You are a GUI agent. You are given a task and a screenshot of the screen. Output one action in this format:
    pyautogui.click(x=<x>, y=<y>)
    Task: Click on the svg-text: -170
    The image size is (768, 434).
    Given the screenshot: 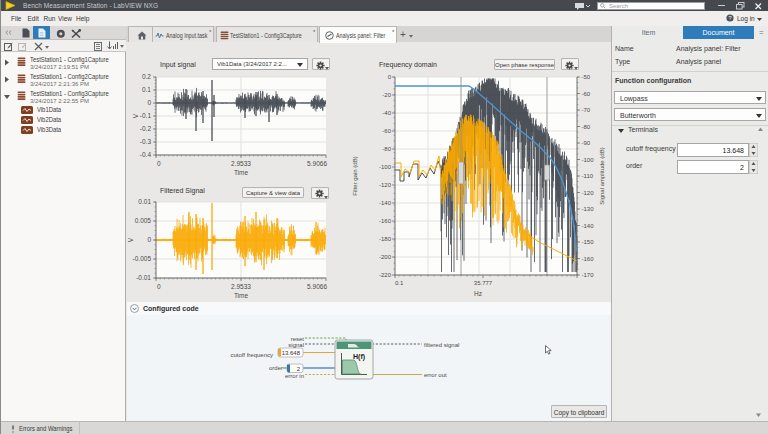 What is the action you would take?
    pyautogui.click(x=588, y=275)
    